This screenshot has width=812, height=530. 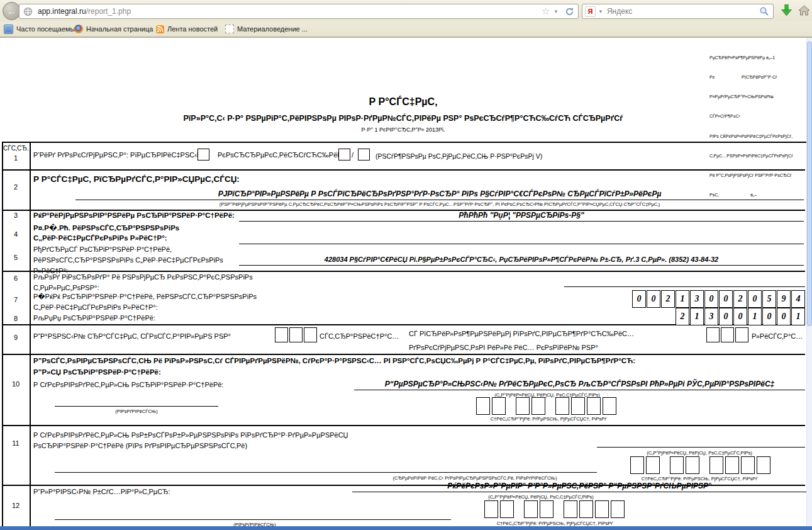 I want to click on bookmark-start-page: Начальная страница, so click(x=113, y=29).